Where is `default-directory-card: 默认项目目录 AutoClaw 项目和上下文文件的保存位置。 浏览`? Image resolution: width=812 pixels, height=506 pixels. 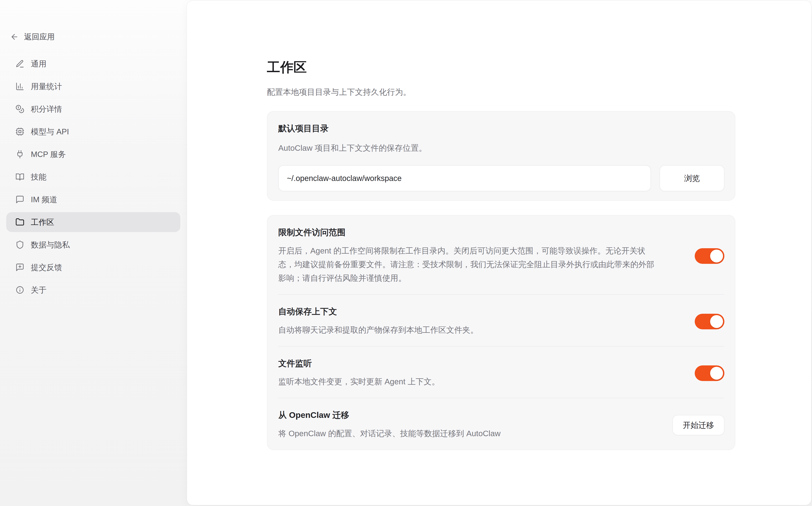
default-directory-card: 默认项目目录 AutoClaw 项目和上下文文件的保存位置。 浏览 is located at coordinates (501, 156).